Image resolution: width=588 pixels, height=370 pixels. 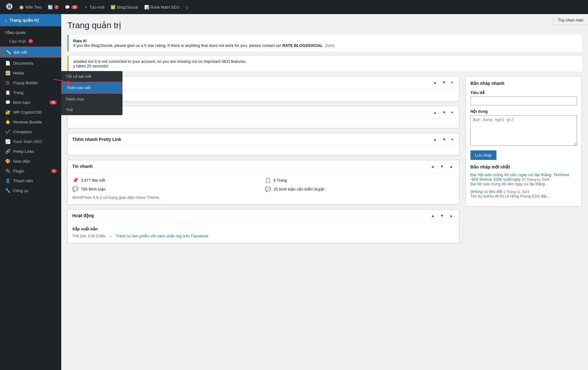 What do you see at coordinates (452, 139) in the screenshot?
I see `pretty-link-close-btn: ▾` at bounding box center [452, 139].